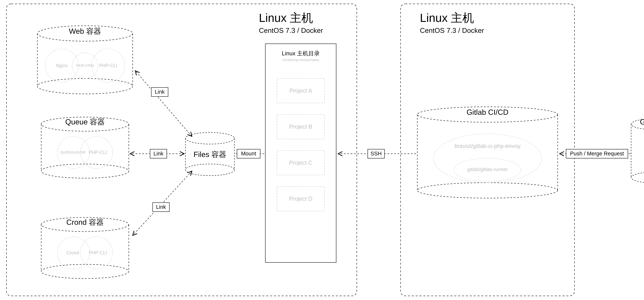 Image resolution: width=644 pixels, height=300 pixels. Describe the element at coordinates (301, 163) in the screenshot. I see `svg-text: Project C` at that location.